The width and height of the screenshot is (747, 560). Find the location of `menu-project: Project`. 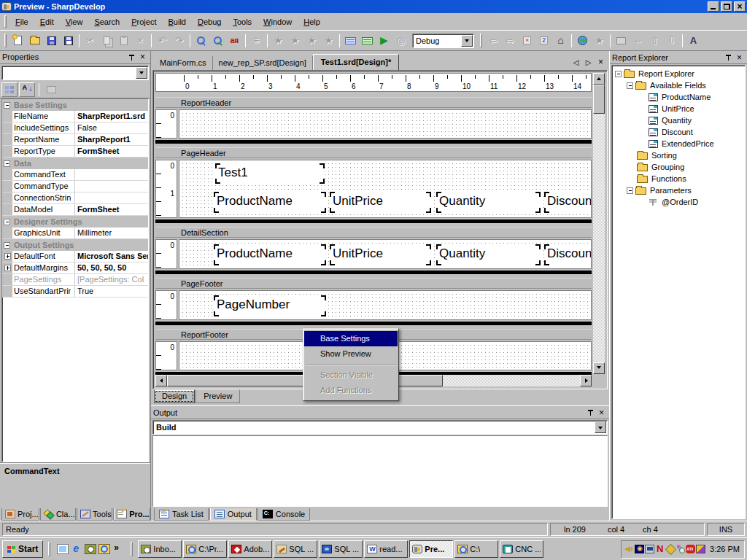

menu-project: Project is located at coordinates (144, 22).